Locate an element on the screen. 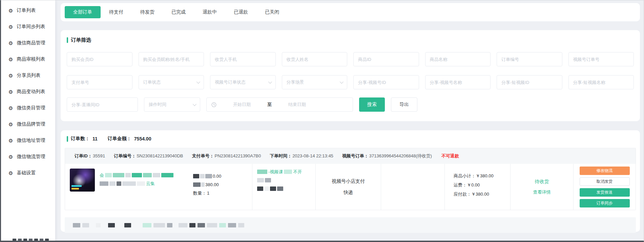 Image resolution: width=644 pixels, height=242 pixels. freight-line: 运费：￥0.00 is located at coordinates (482, 185).